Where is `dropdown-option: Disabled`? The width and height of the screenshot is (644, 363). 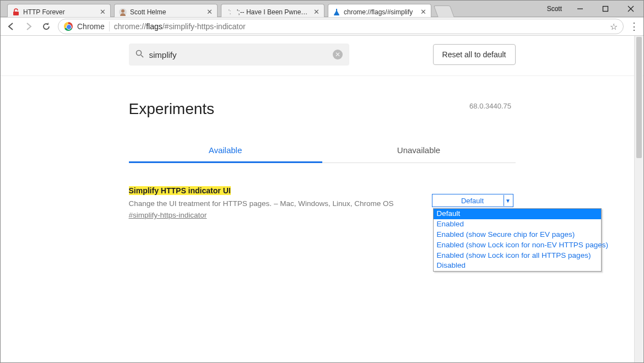
dropdown-option: Disabled is located at coordinates (517, 266).